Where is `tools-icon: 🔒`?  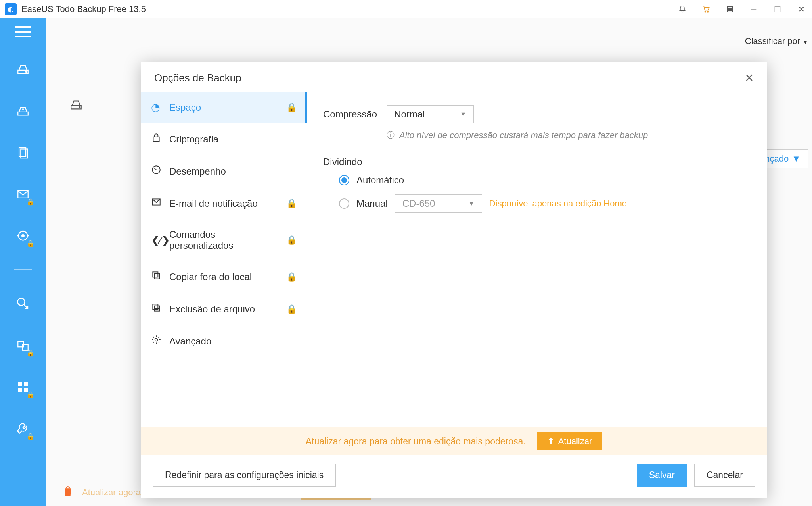 tools-icon: 🔒 is located at coordinates (23, 387).